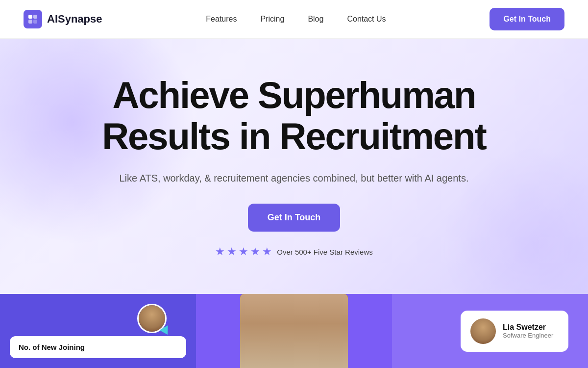 The width and height of the screenshot is (588, 368). I want to click on card-profile: Lia Swetzer Sofware Engineer, so click(490, 331).